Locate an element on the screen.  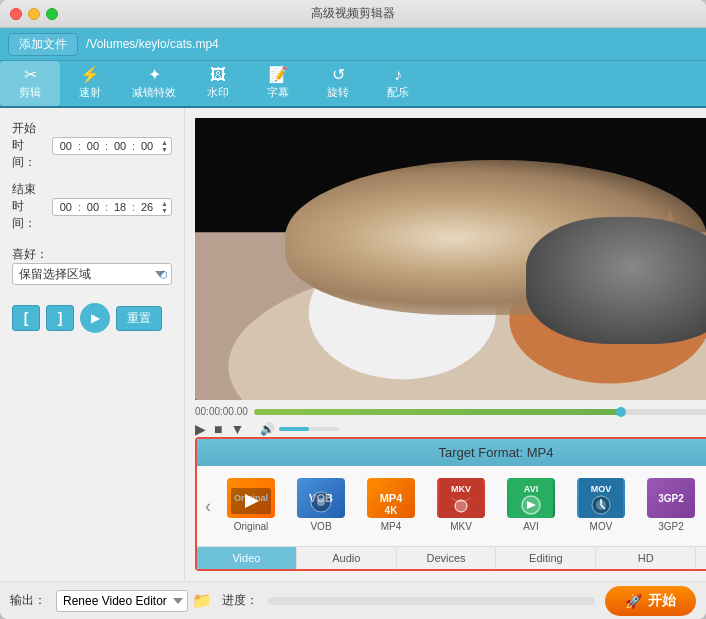
format-mp4-4k: MP4 4K MP4 is located at coordinates (391, 506).